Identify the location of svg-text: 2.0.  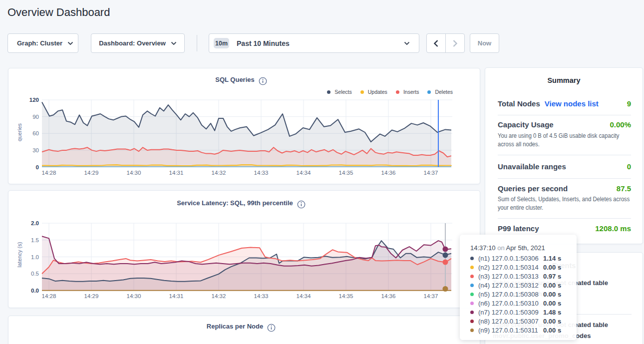
(35, 223).